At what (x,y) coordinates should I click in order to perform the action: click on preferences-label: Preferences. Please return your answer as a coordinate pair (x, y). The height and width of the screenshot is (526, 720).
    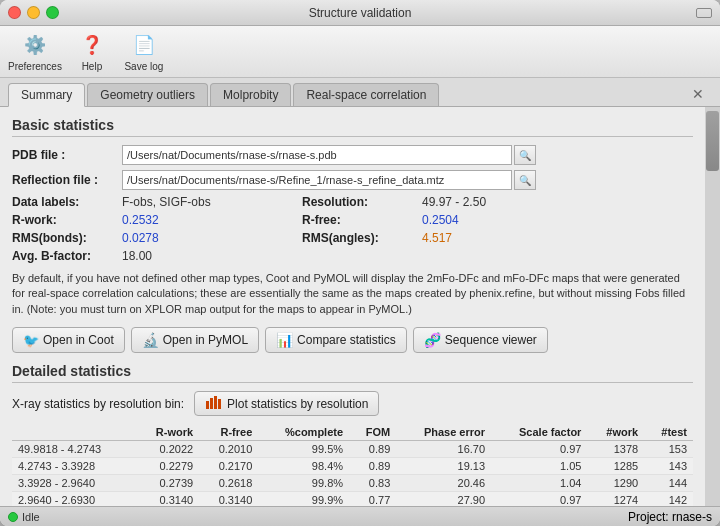
    Looking at the image, I should click on (35, 66).